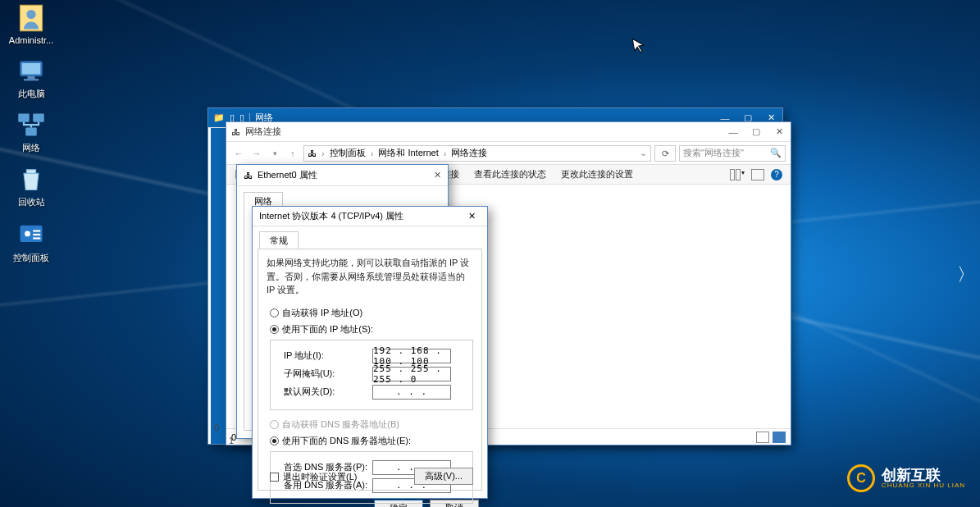  I want to click on desktop-icon-label: Administr..., so click(31, 40).